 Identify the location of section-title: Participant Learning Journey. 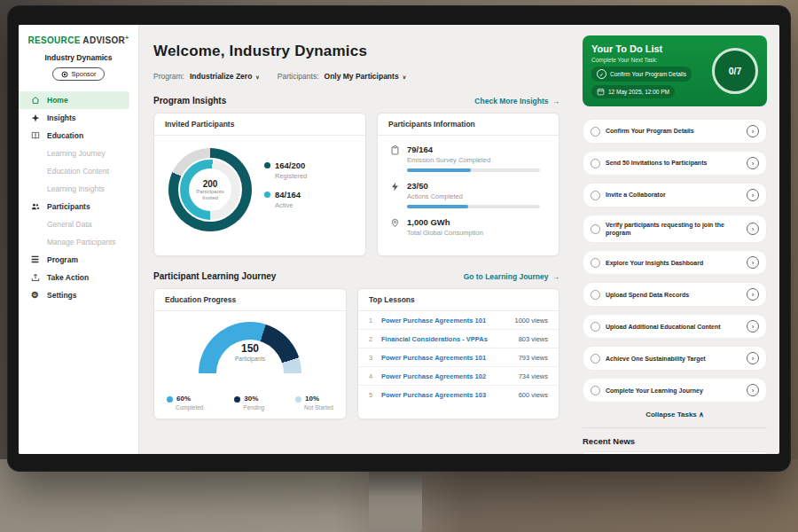
(215, 277).